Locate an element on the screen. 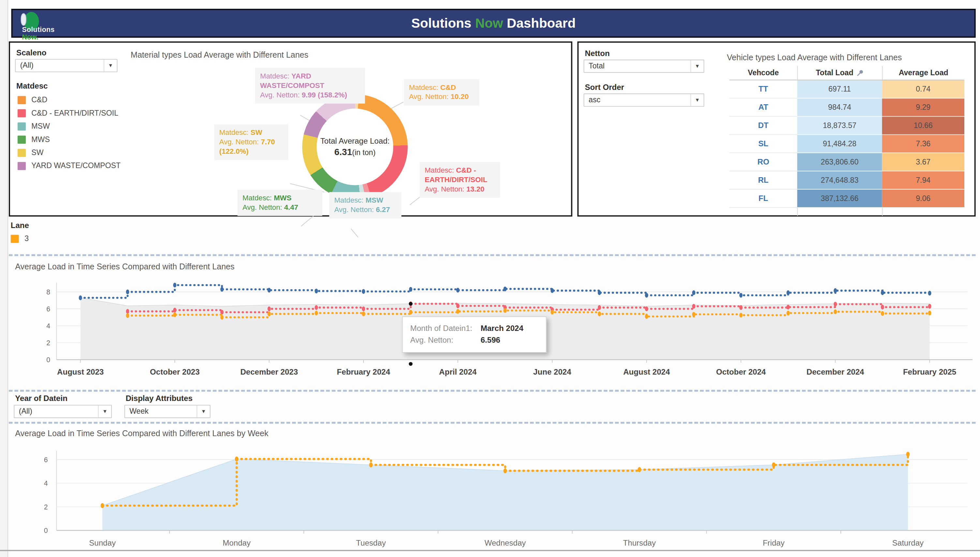 The height and width of the screenshot is (557, 980). column-header-vehcode: Vehcode is located at coordinates (763, 73).